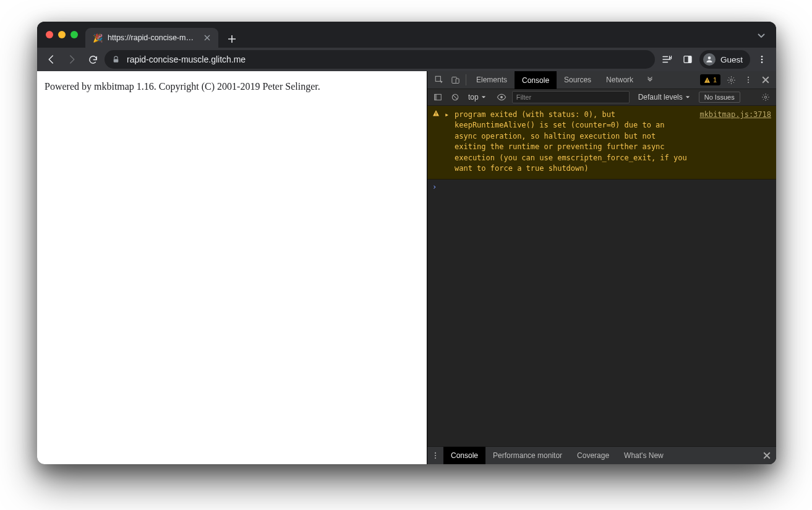  I want to click on profile-label: Guest, so click(732, 59).